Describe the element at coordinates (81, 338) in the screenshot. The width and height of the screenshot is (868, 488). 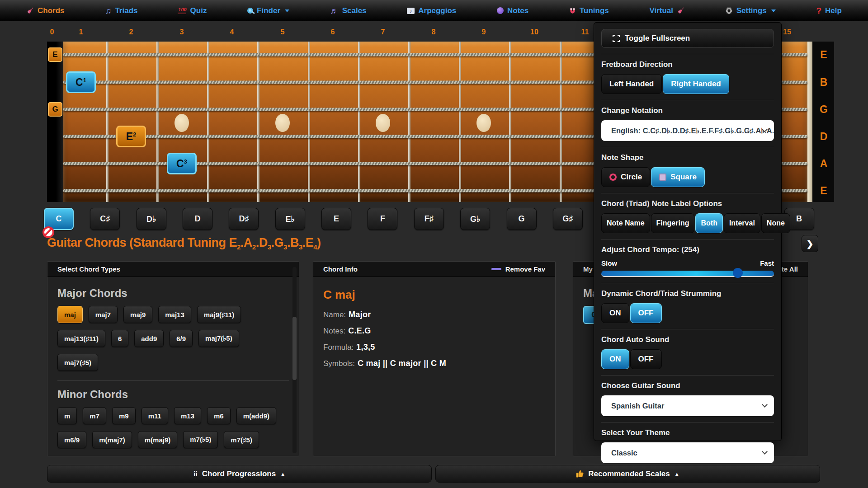
I see `chord-type-button-maj13(♯11): maj13(♯11)` at that location.